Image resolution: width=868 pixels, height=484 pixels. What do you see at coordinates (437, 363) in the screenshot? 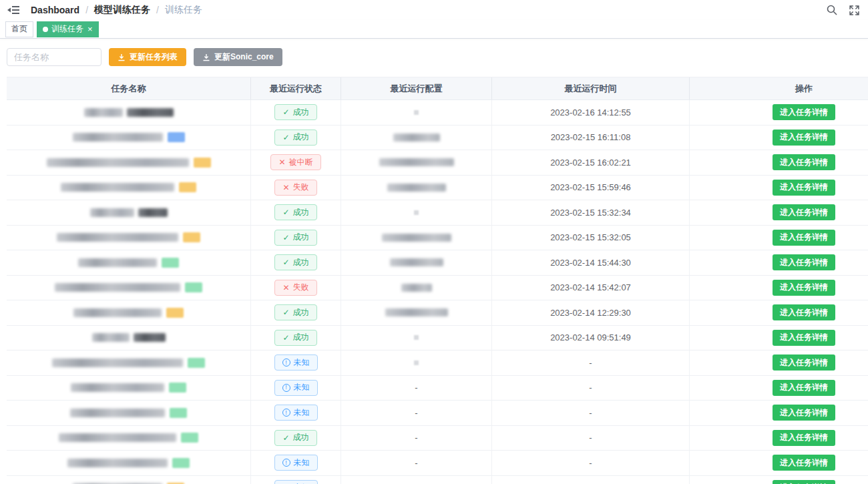
I see `table-row: !未知-进入任务详情` at bounding box center [437, 363].